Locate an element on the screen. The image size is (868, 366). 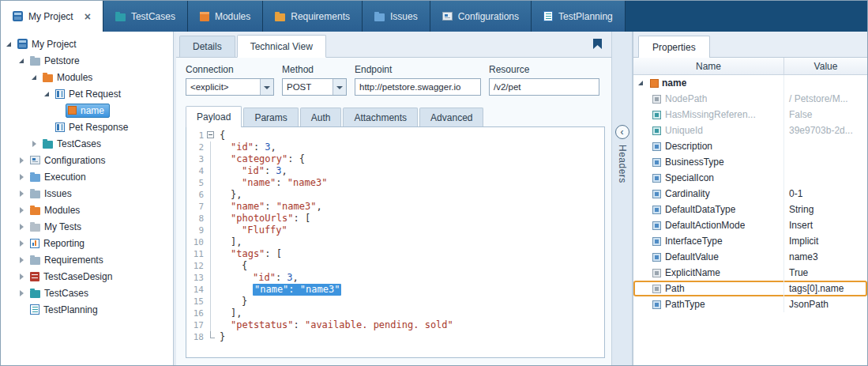
expand-panel-button: ‹ is located at coordinates (622, 132).